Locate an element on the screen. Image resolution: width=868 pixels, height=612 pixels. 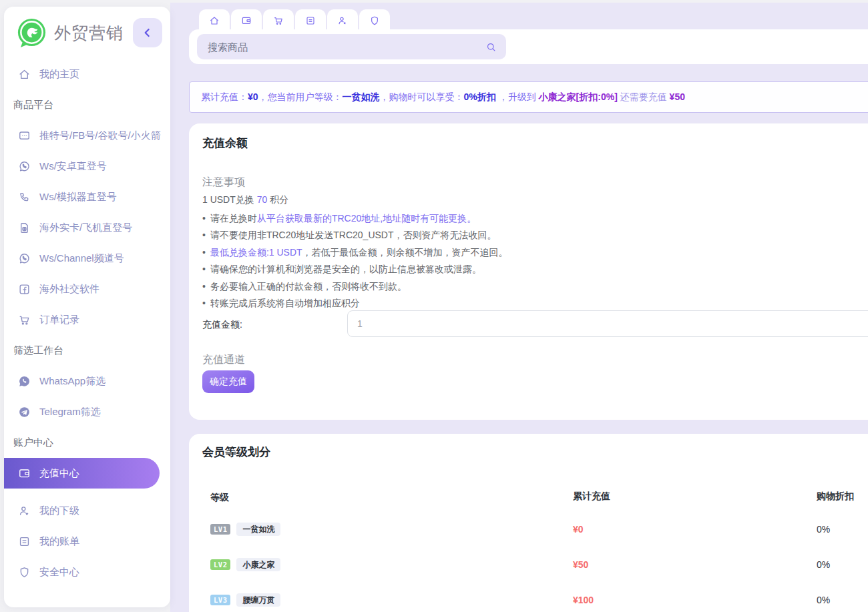
sidebar-item-label: 海外社交软件 is located at coordinates (69, 290).